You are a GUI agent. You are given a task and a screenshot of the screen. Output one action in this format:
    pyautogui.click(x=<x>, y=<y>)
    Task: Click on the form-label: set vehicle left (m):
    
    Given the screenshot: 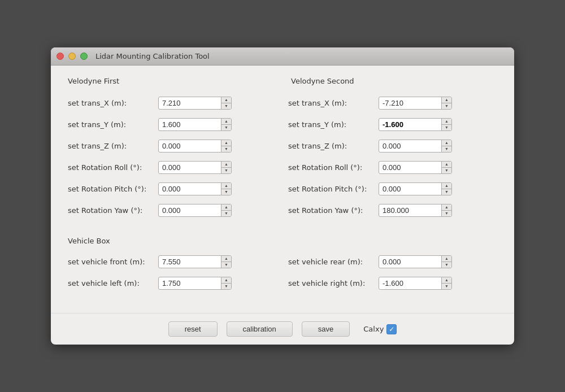 What is the action you would take?
    pyautogui.click(x=113, y=284)
    